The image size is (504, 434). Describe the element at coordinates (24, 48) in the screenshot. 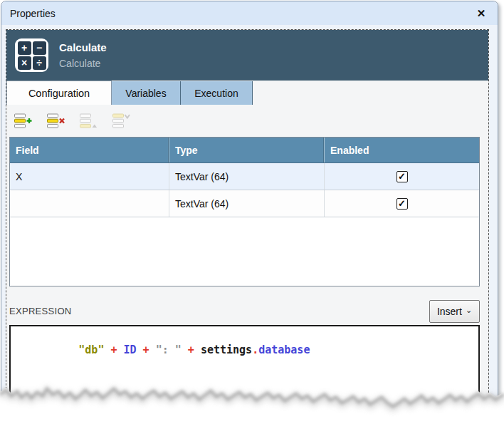

I see `plus-icon: +` at that location.